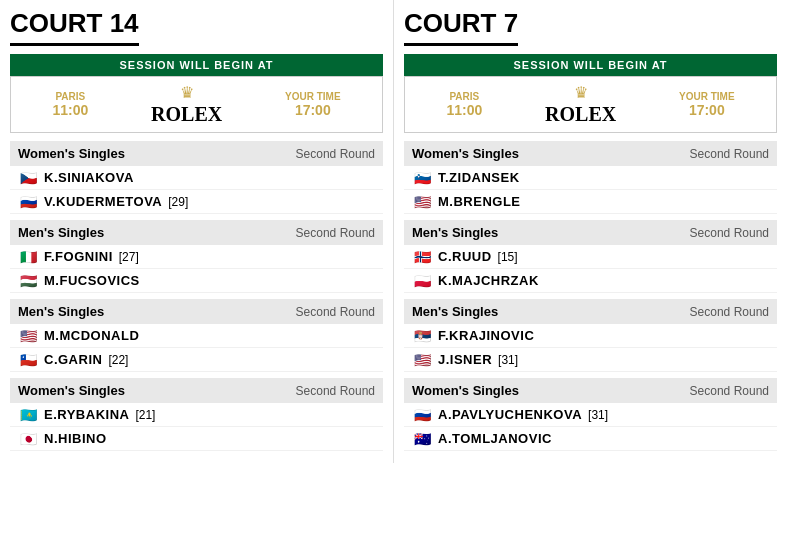  What do you see at coordinates (196, 281) in the screenshot?
I see `player-row: 🇭🇺M.FUCSOVICS` at bounding box center [196, 281].